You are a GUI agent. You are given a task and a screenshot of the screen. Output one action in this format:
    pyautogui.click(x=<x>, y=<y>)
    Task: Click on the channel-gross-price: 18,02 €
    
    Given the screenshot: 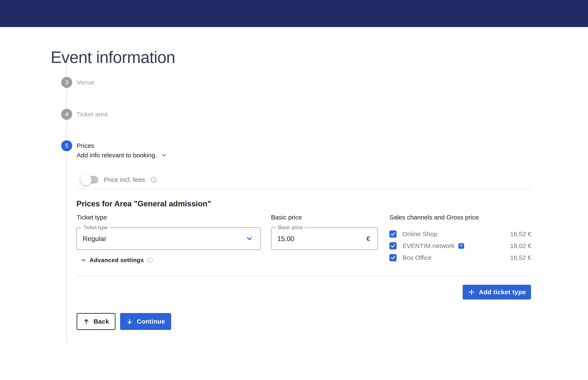 What is the action you would take?
    pyautogui.click(x=521, y=246)
    